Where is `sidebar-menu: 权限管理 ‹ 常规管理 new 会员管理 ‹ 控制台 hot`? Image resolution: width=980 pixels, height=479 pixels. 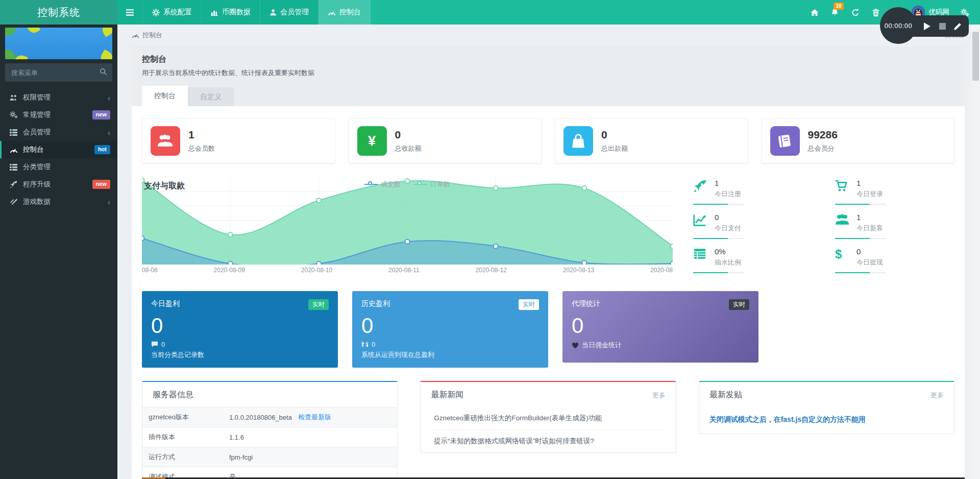 sidebar-menu: 权限管理 ‹ 常规管理 new 会员管理 ‹ 控制台 hot is located at coordinates (59, 150).